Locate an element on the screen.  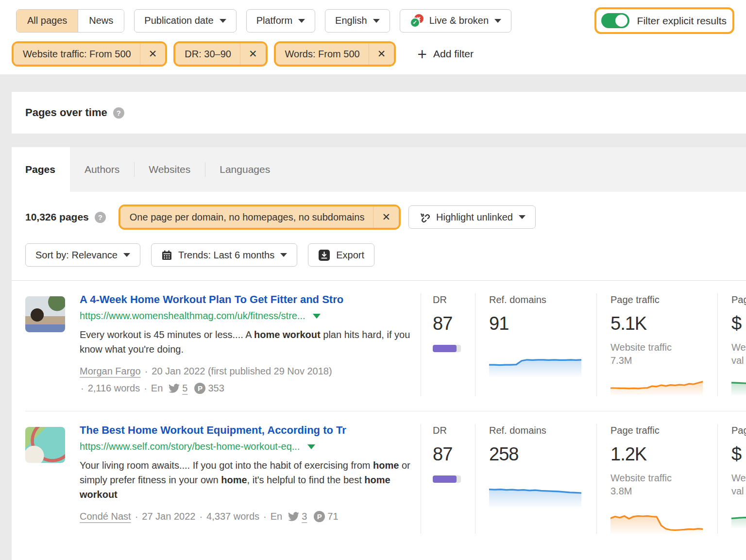
tab-pages: Pages is located at coordinates (41, 170).